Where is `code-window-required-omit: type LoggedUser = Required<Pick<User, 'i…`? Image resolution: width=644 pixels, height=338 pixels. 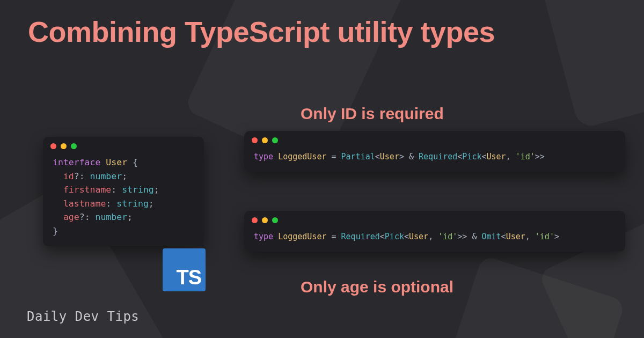 code-window-required-omit: type LoggedUser = Required<Pick<User, 'i… is located at coordinates (435, 231).